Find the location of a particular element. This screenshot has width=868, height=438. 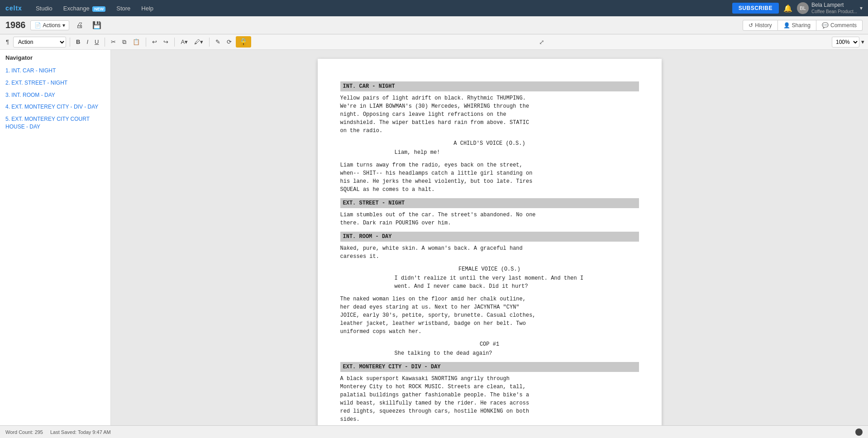

top-navigation: celtx Studio Exchange NEW Store Help SUB… is located at coordinates (434, 8).